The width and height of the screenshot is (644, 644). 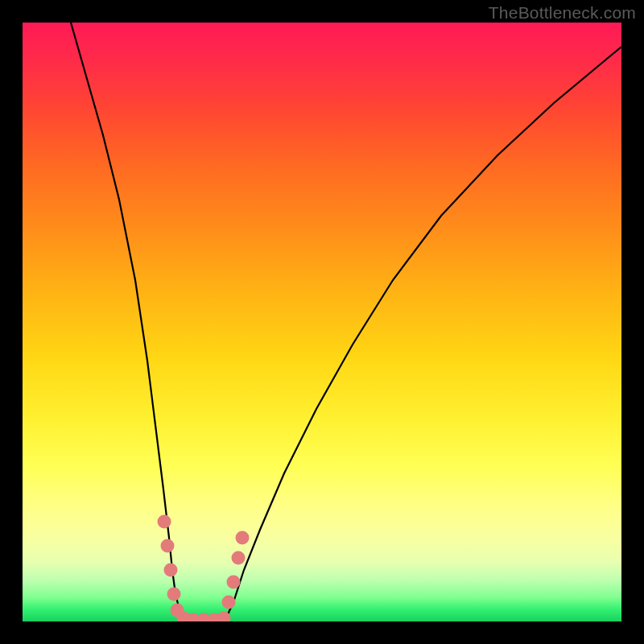 I want to click on watermark-text: TheBottleneck.com, so click(x=562, y=13).